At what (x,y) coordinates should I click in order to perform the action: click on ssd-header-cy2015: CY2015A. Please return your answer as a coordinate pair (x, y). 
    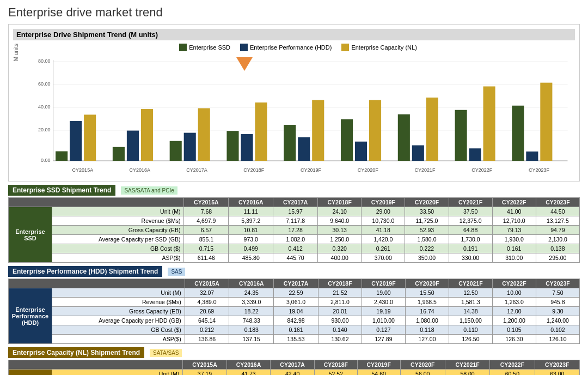
    Looking at the image, I should click on (206, 203).